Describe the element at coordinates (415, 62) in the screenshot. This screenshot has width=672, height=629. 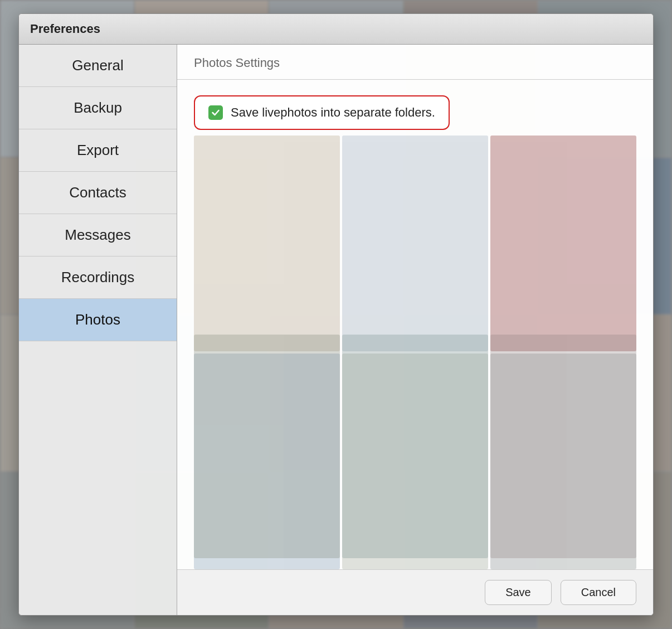
I see `content-header: Photos Settings` at that location.